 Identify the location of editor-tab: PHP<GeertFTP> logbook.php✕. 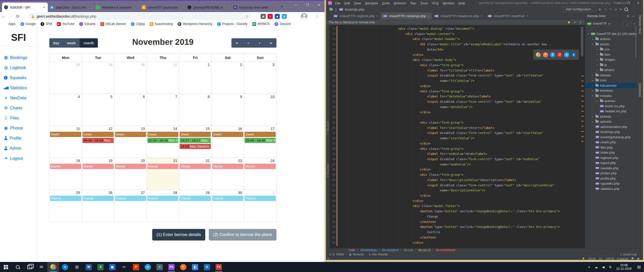
(356, 16).